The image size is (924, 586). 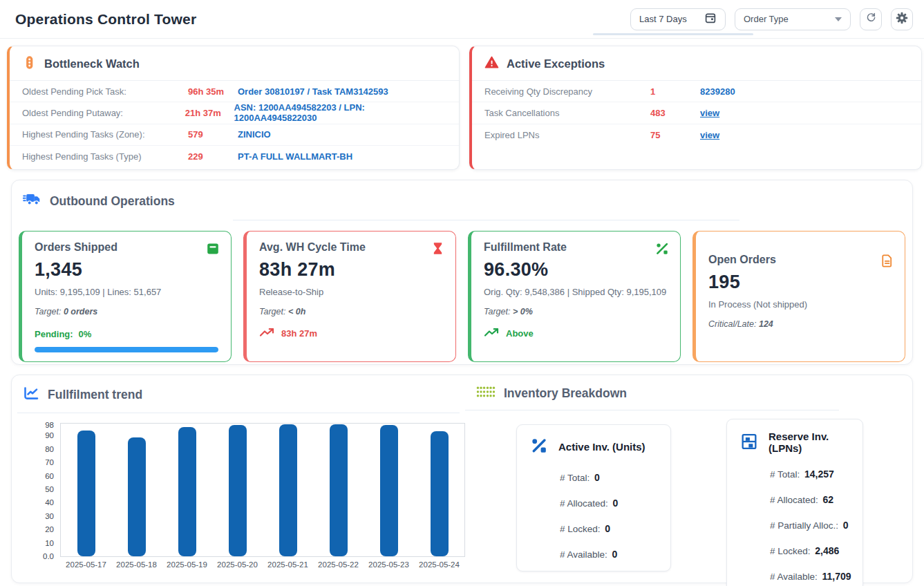 What do you see at coordinates (576, 270) in the screenshot?
I see `fulfillment-rate-value: 96.30%` at bounding box center [576, 270].